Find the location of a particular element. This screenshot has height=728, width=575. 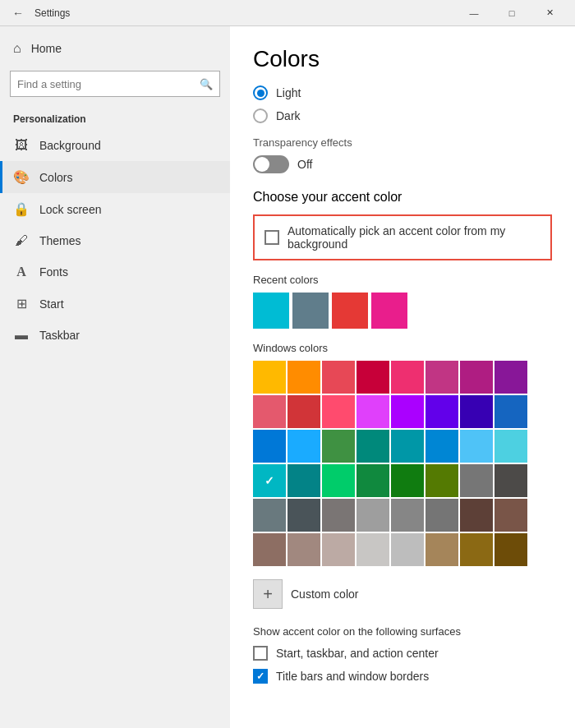

sidebar-item-themes: 🖌 Themes is located at coordinates (115, 241).